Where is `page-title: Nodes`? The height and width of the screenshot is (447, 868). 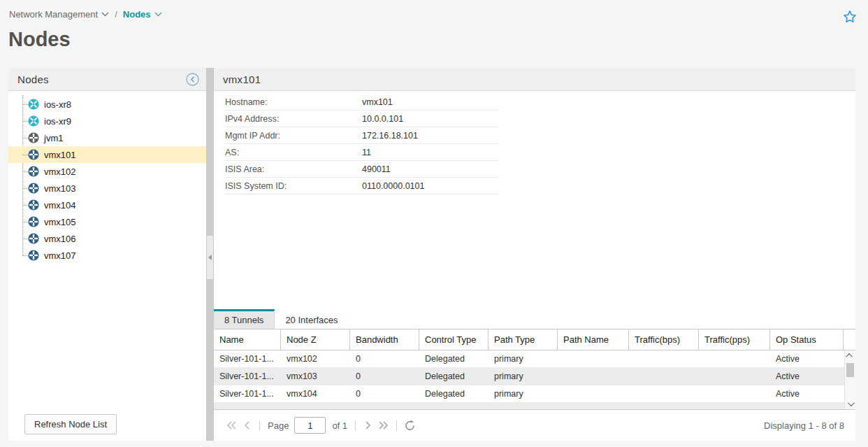 page-title: Nodes is located at coordinates (39, 39).